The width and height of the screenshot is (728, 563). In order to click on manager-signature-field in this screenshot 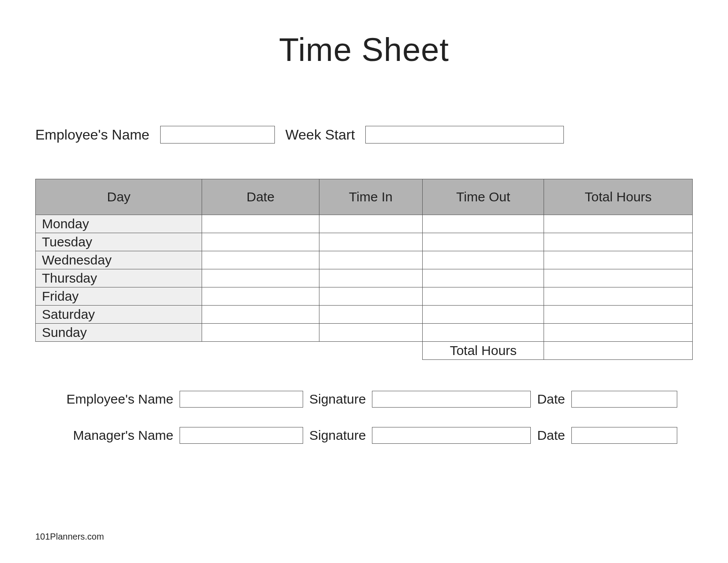, I will do `click(451, 435)`.